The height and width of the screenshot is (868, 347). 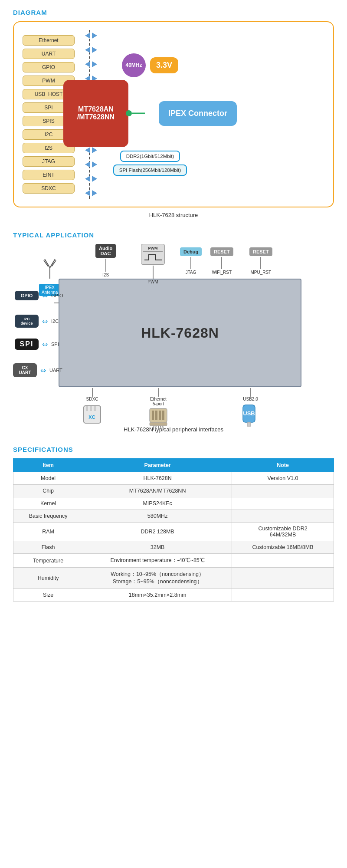 I want to click on iface-item-uart: UART, so click(x=49, y=54).